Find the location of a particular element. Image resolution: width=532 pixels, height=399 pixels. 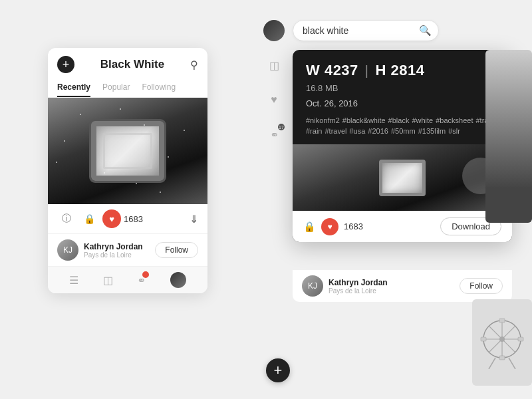

fab-button: + is located at coordinates (278, 370).